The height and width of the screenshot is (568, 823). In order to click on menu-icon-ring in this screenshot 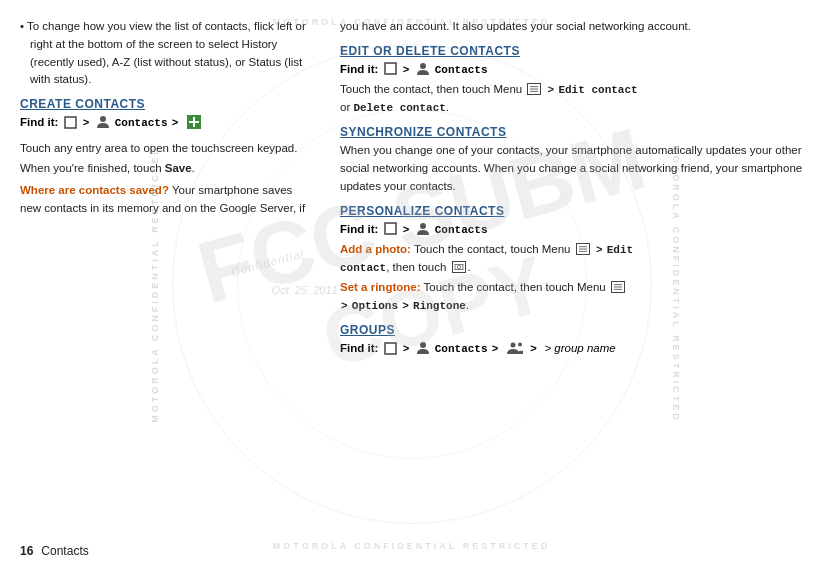, I will do `click(618, 287)`.